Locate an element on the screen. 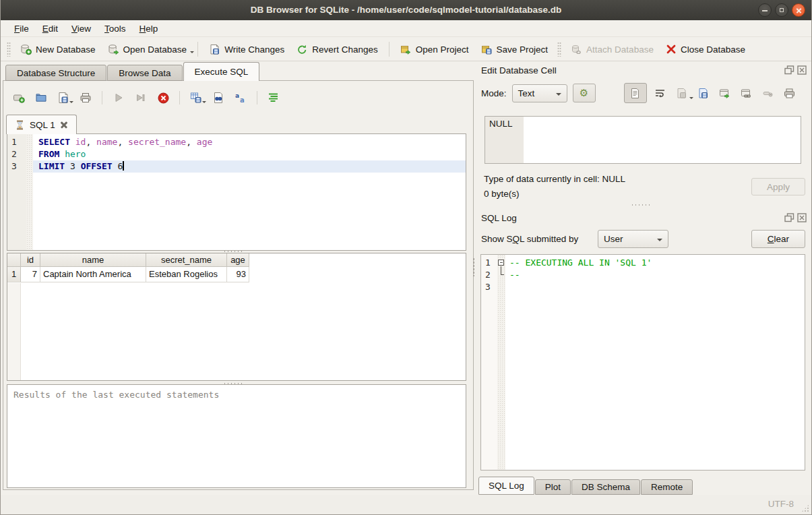 The width and height of the screenshot is (812, 515). open-database-dropdown-icon is located at coordinates (192, 53).